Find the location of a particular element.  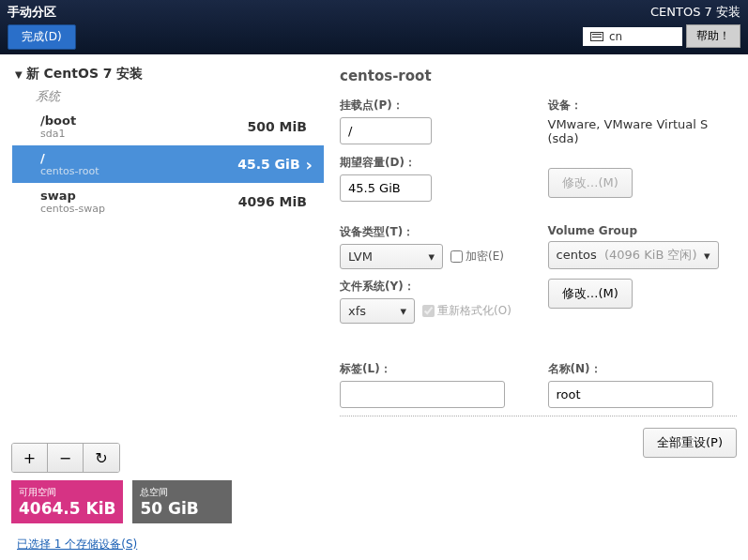

reload-button: ↻ is located at coordinates (101, 458).